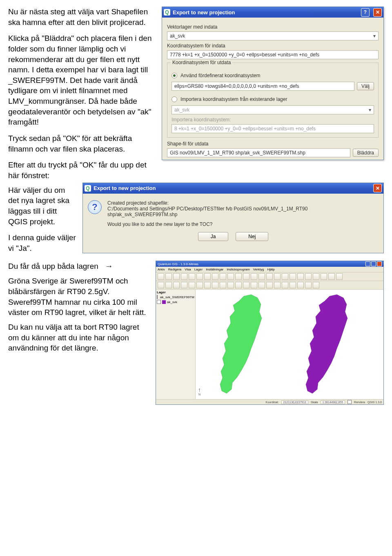 The height and width of the screenshot is (556, 392). What do you see at coordinates (243, 203) in the screenshot?
I see `message-line: Created projected shapefile:` at bounding box center [243, 203].